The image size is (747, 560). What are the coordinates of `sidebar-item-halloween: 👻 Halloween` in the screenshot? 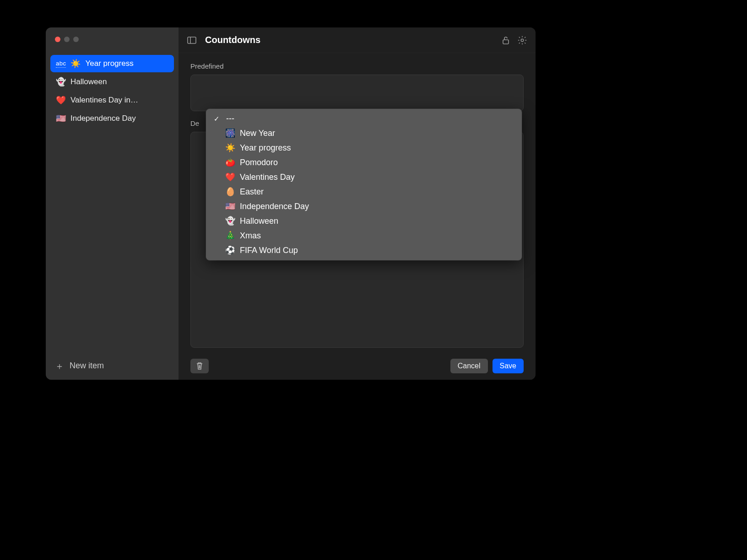 It's located at (112, 82).